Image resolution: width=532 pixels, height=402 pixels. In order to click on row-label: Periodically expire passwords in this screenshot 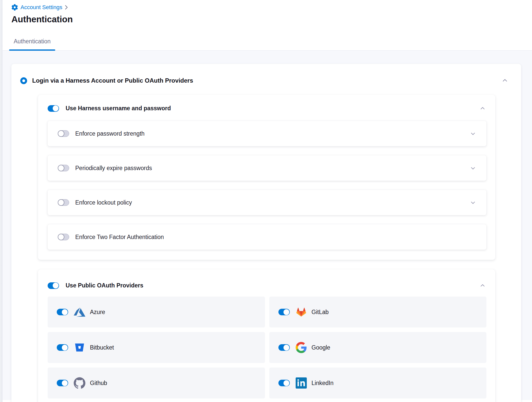, I will do `click(113, 168)`.